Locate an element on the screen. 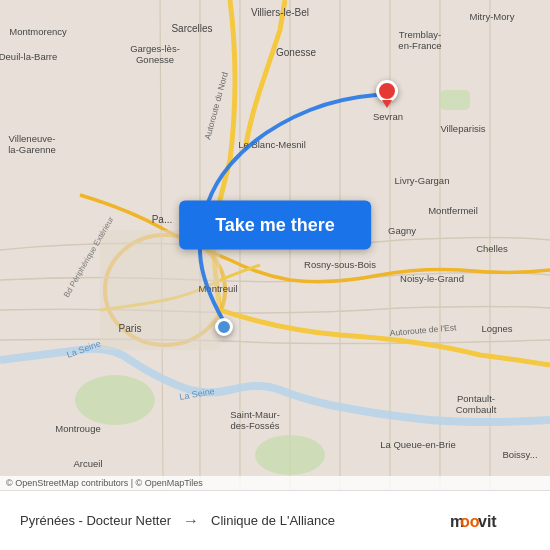  svg-text: Tremblay- is located at coordinates (420, 34).